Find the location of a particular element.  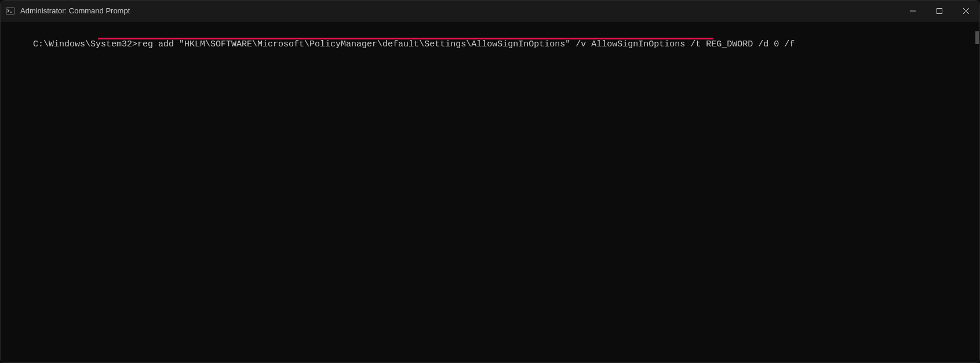

close-button is located at coordinates (966, 10).